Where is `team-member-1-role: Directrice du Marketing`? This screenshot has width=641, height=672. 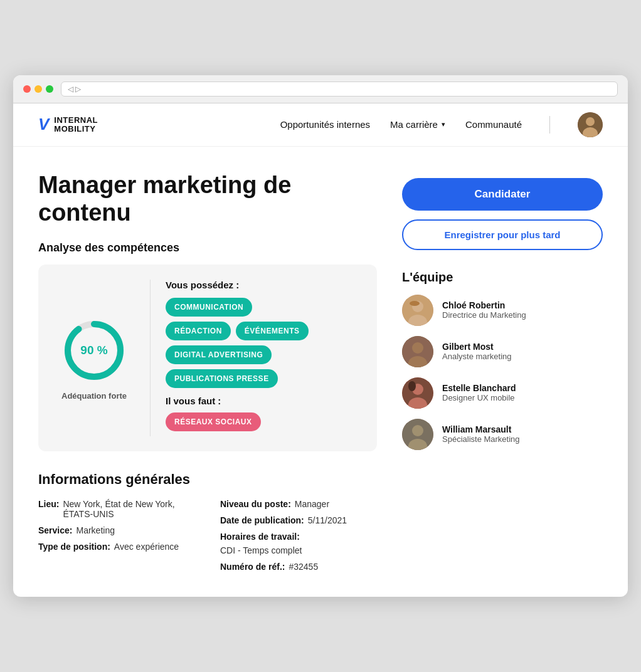
team-member-1-role: Directrice du Marketing is located at coordinates (484, 315).